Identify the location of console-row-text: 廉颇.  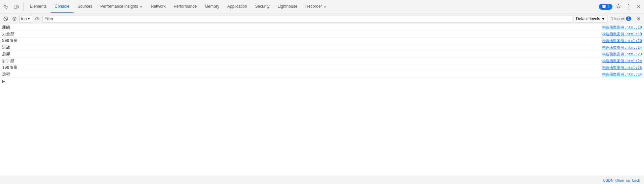
(302, 28).